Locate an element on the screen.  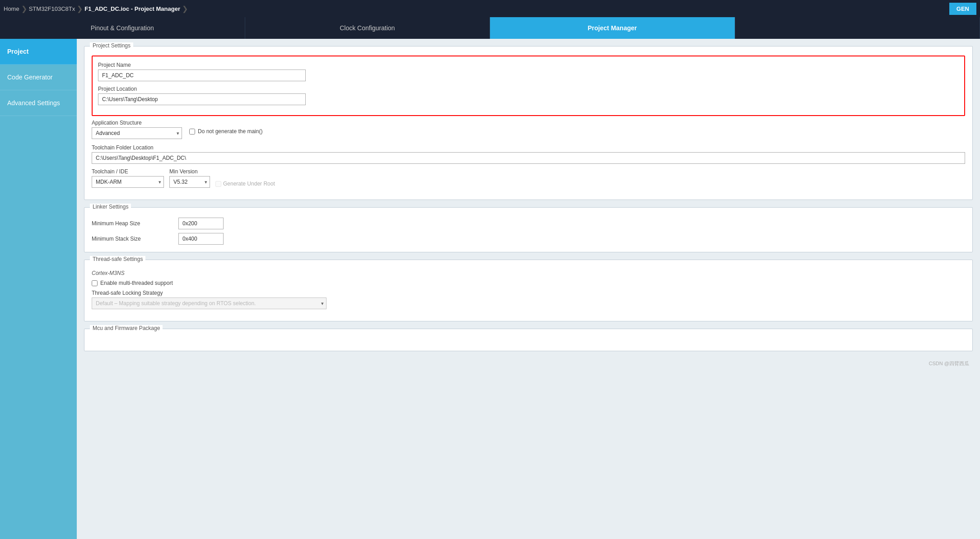
toolchain-folder-group: Toolchain Folder Location is located at coordinates (528, 154).